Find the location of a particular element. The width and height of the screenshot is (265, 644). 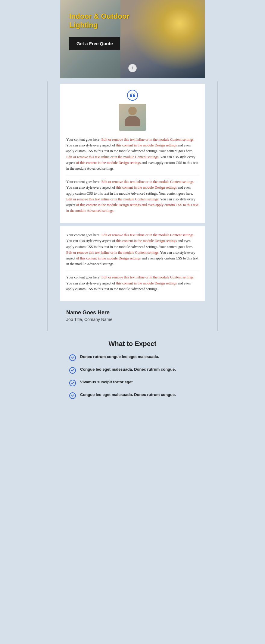

testimonial-link-3: Edit or remove this text inline or in th… is located at coordinates (113, 157).